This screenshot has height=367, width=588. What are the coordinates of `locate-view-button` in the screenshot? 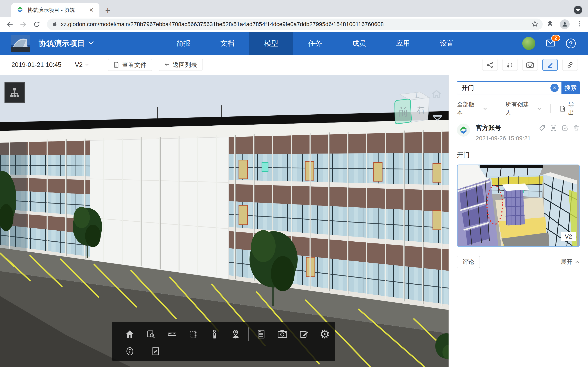 It's located at (553, 128).